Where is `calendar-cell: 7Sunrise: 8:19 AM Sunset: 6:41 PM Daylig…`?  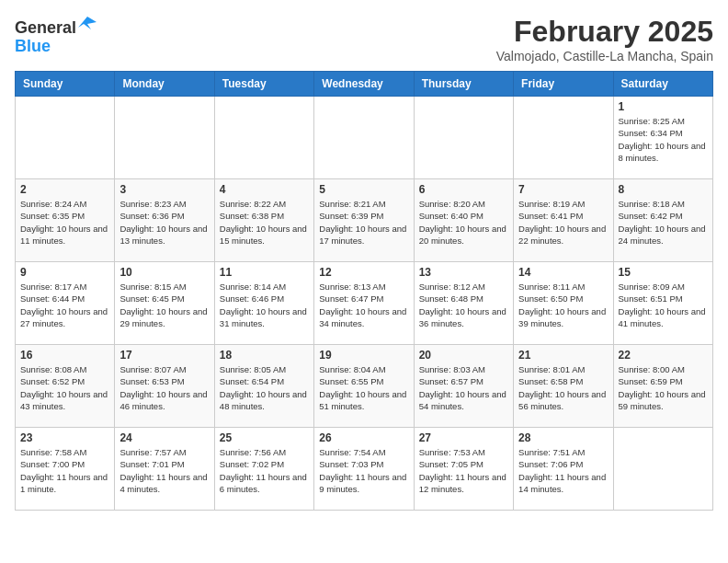 calendar-cell: 7Sunrise: 8:19 AM Sunset: 6:41 PM Daylig… is located at coordinates (563, 221).